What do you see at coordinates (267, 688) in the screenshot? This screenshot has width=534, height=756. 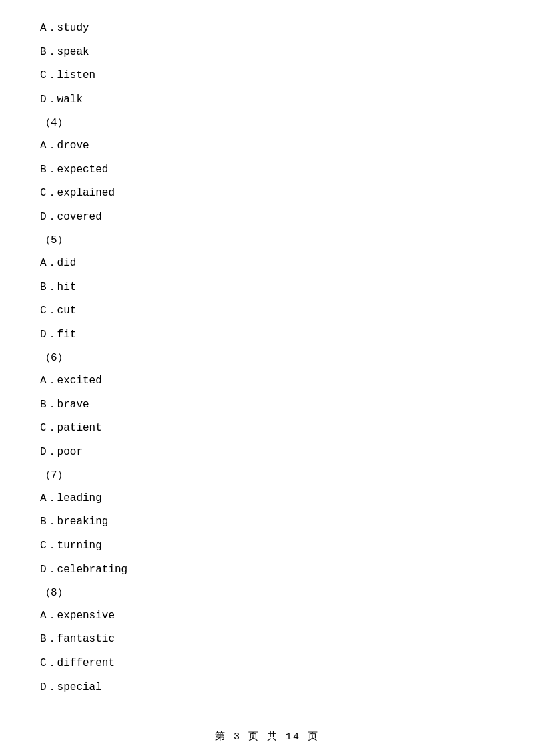 I see `list-item: D．special` at bounding box center [267, 688].